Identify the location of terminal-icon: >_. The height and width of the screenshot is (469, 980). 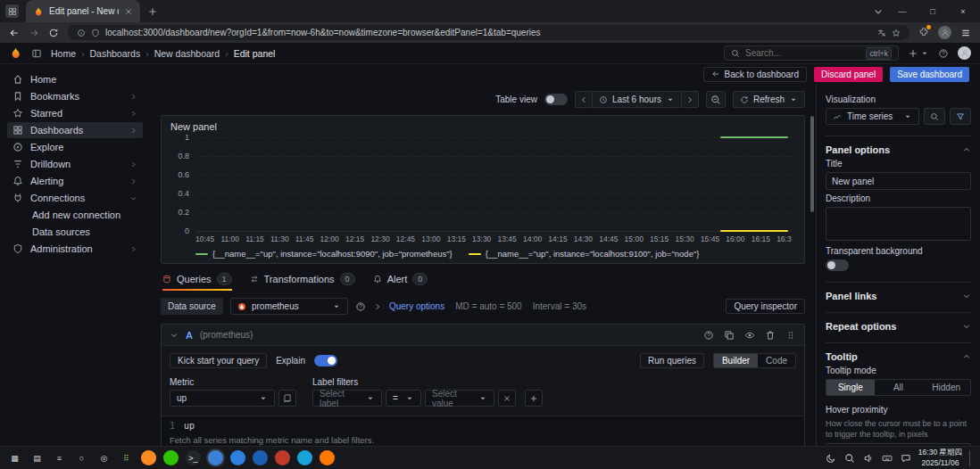
(193, 458).